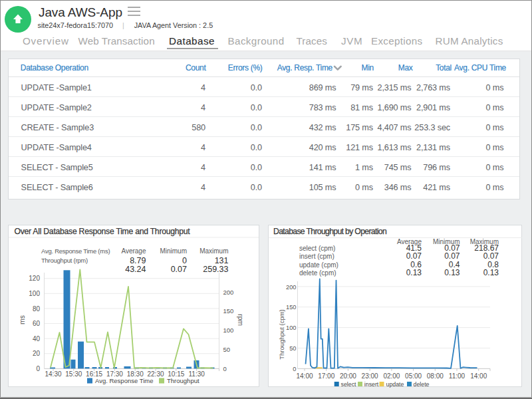  I want to click on svg-text: Count, so click(196, 68).